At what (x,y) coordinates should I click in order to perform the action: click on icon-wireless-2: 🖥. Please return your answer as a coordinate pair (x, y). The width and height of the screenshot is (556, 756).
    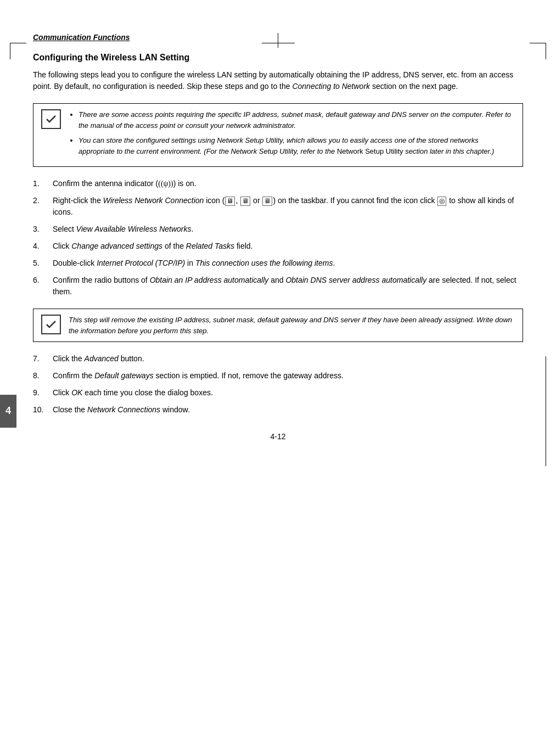
    Looking at the image, I should click on (245, 201).